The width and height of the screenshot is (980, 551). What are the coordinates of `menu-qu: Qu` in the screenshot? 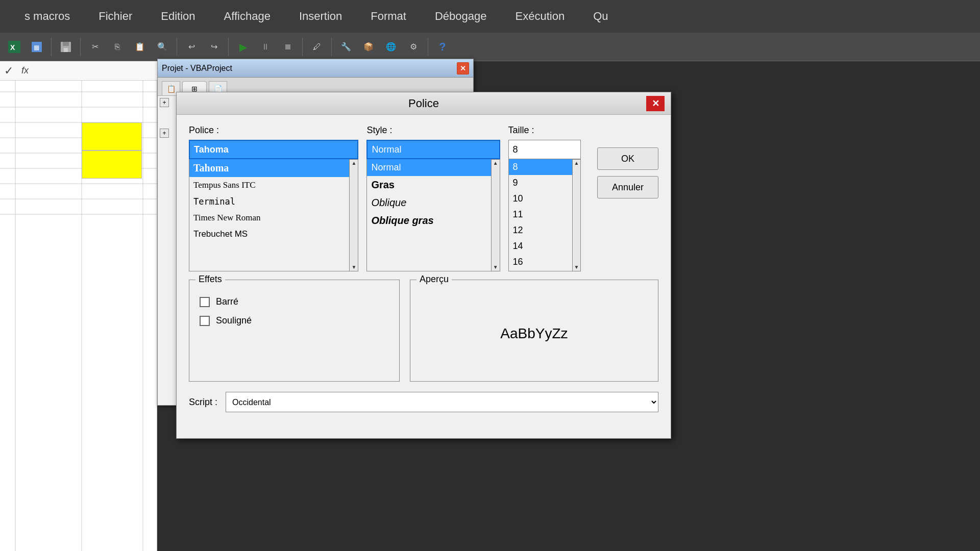 It's located at (600, 16).